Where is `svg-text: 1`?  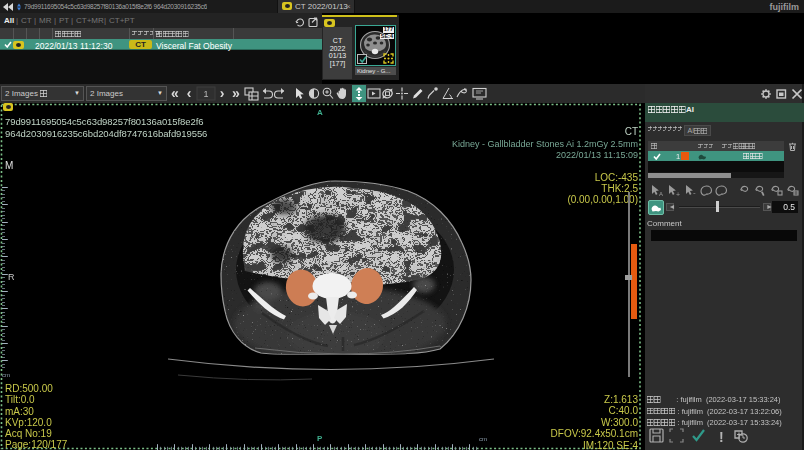
svg-text: 1 is located at coordinates (206, 94).